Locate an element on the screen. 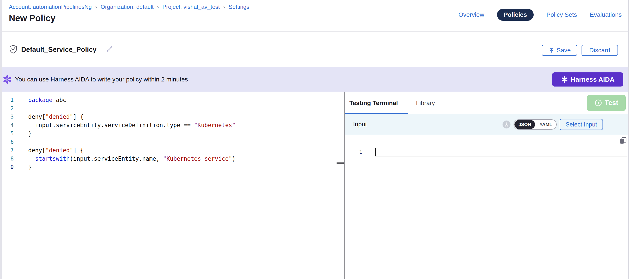 This screenshot has width=644, height=279. window-left-edge is located at coordinates (1, 140).